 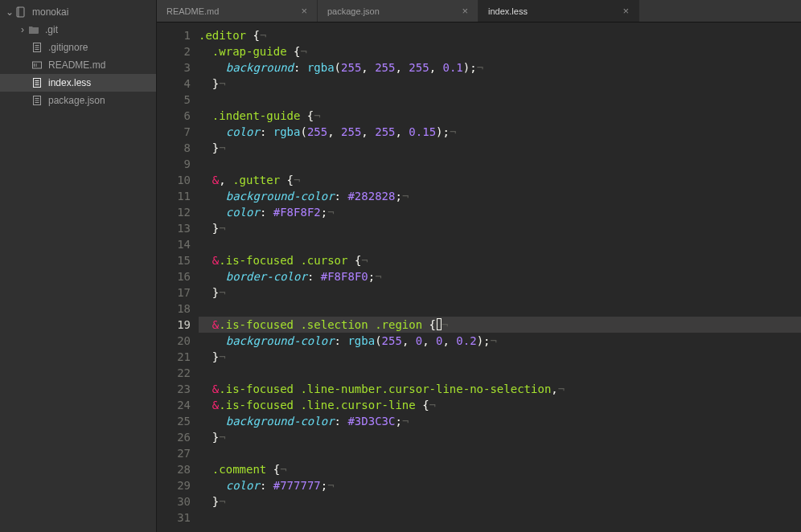 What do you see at coordinates (500, 276) in the screenshot?
I see `code-line: border-color: #F8F8F0;¬` at bounding box center [500, 276].